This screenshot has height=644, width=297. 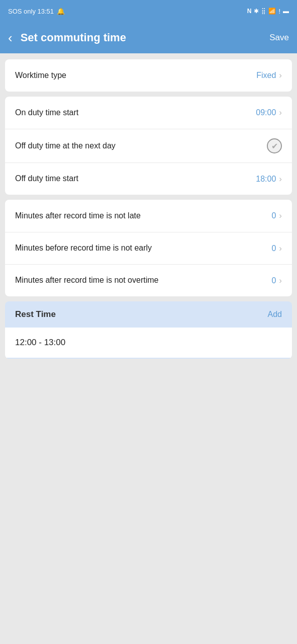 What do you see at coordinates (280, 113) in the screenshot?
I see `on-duty-chevron: ›` at bounding box center [280, 113].